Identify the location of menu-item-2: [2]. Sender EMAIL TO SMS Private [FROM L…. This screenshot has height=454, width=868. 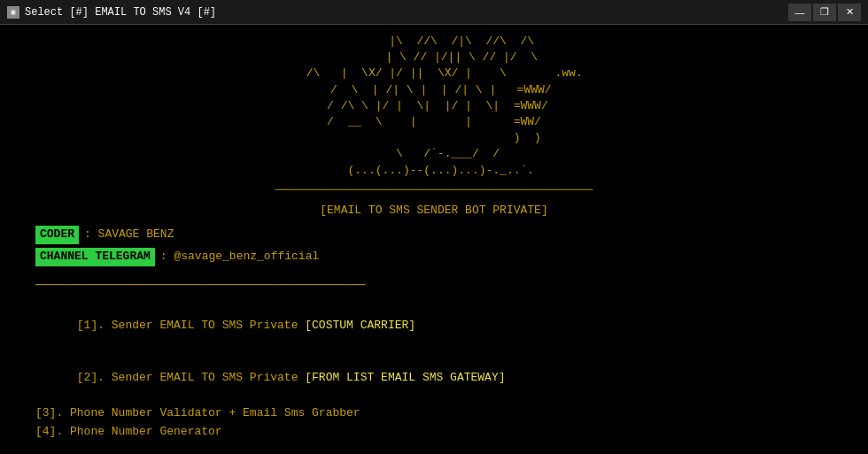
(443, 379).